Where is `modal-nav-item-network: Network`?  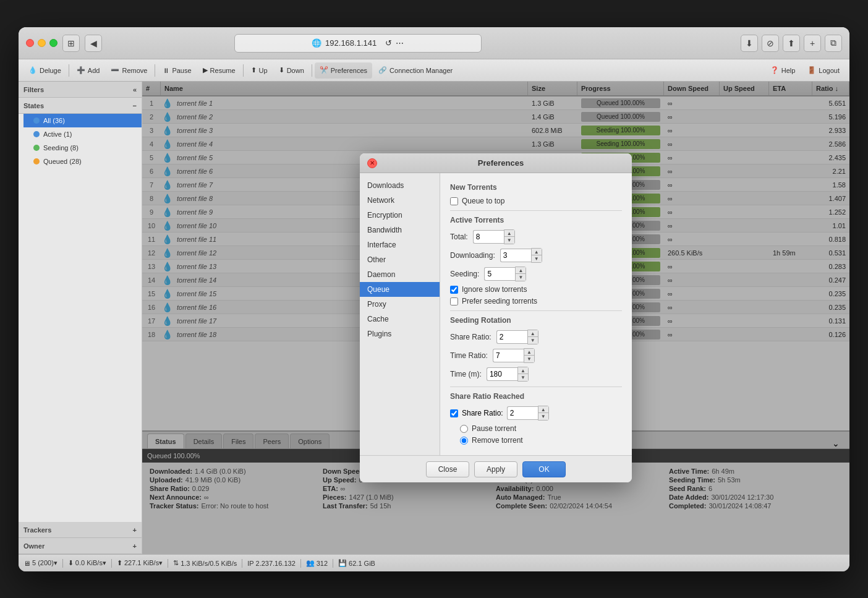
modal-nav-item-network: Network is located at coordinates (399, 200).